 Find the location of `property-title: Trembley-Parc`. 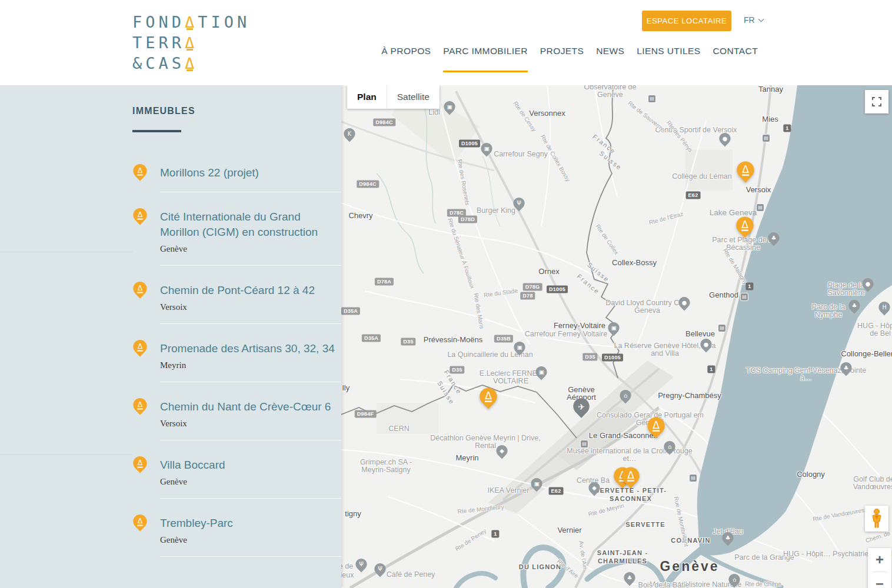

property-title: Trembley-Parc is located at coordinates (251, 523).